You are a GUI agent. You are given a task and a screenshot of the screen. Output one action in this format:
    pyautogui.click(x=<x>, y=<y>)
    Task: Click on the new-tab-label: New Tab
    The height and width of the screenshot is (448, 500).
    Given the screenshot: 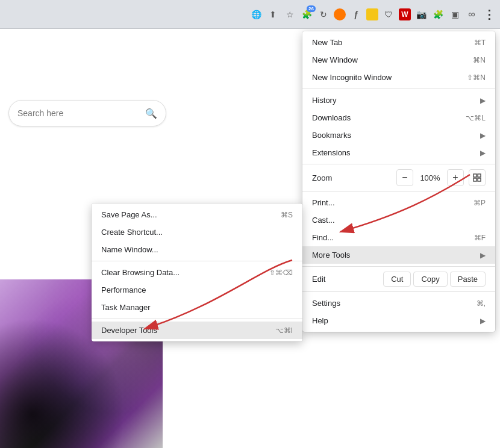 What is the action you would take?
    pyautogui.click(x=383, y=42)
    